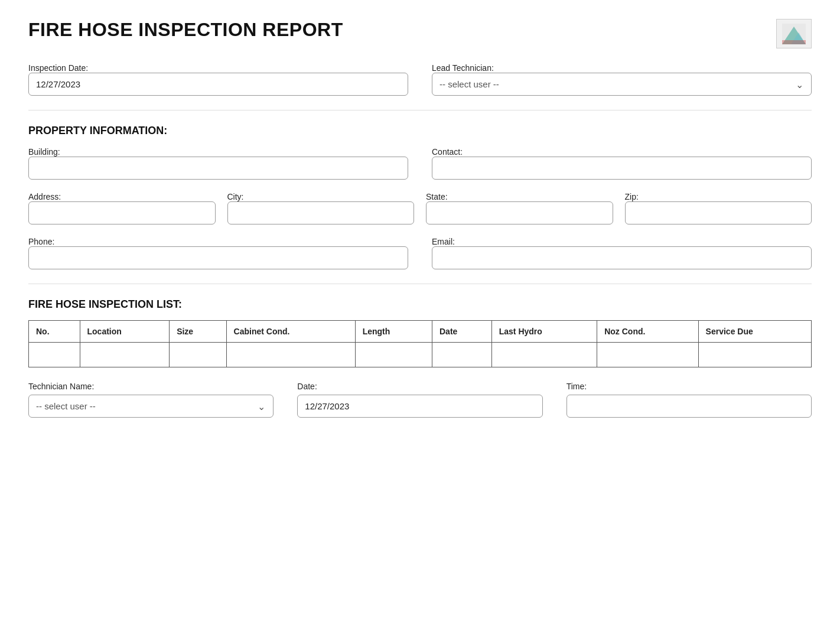  What do you see at coordinates (621, 168) in the screenshot?
I see `contact-input` at bounding box center [621, 168].